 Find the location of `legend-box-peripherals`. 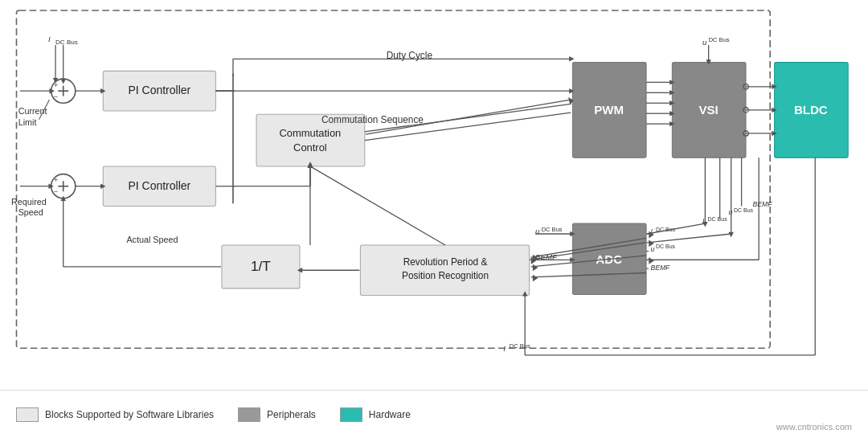

legend-box-peripherals is located at coordinates (249, 415).